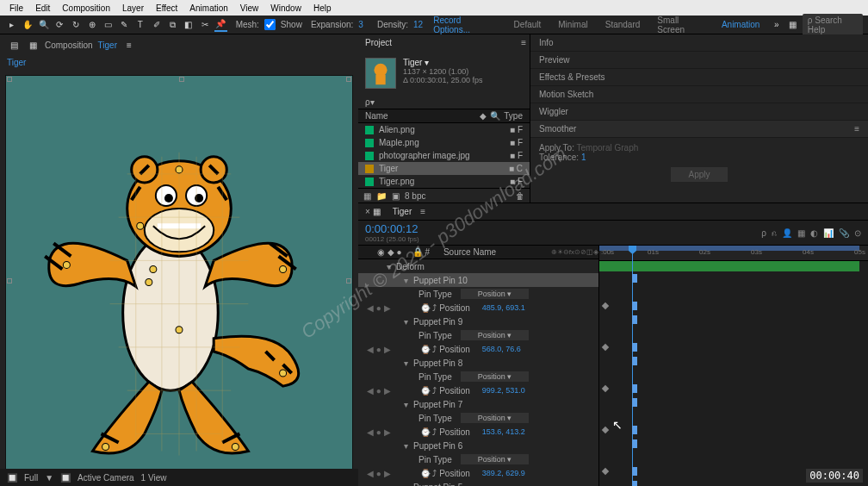 This screenshot has height=486, width=868. What do you see at coordinates (286, 9) in the screenshot?
I see `menu-window: Window` at bounding box center [286, 9].